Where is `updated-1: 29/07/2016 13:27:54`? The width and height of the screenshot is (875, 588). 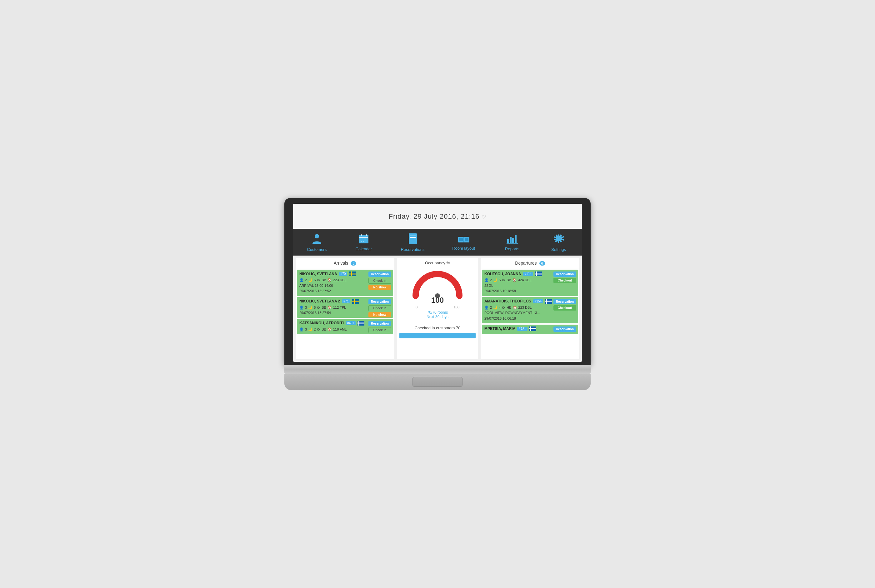
updated-1: 29/07/2016 13:27:54 is located at coordinates (315, 313).